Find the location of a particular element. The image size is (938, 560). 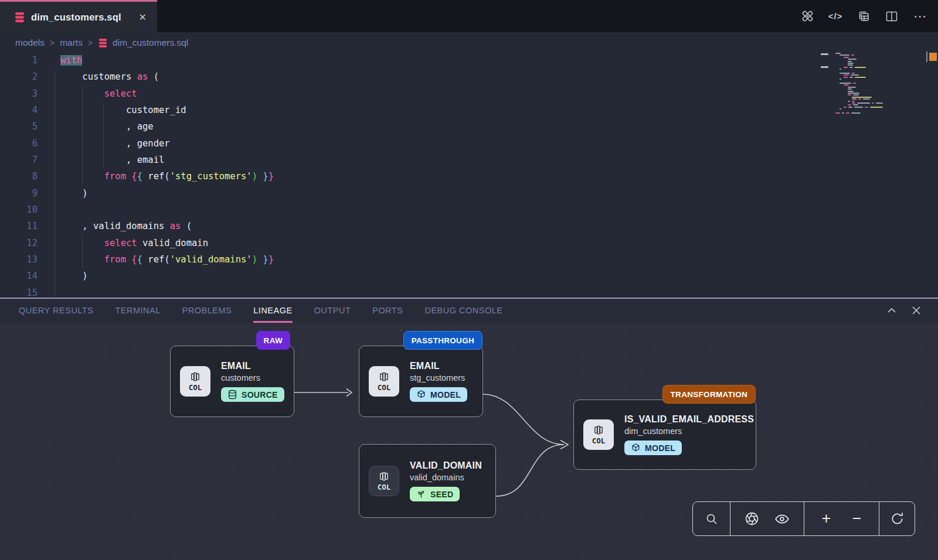

line-number: 8 is located at coordinates (19, 176).